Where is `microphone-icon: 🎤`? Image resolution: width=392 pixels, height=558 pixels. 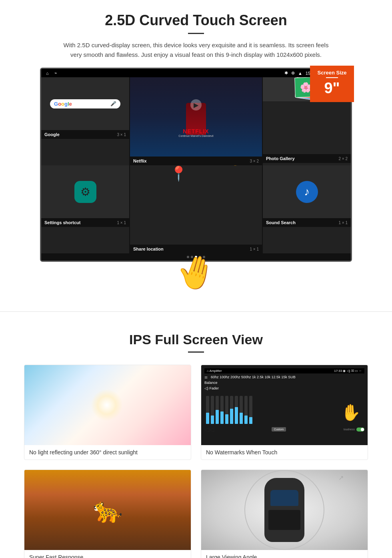 microphone-icon: 🎤 is located at coordinates (114, 104).